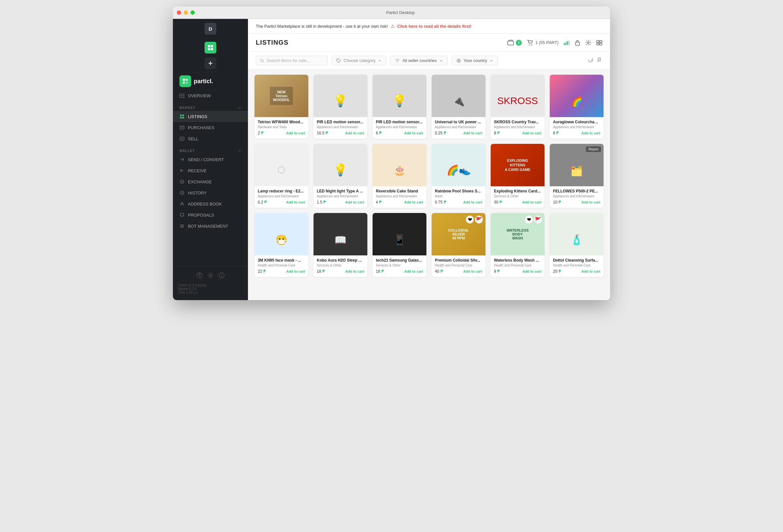 Image resolution: width=783 pixels, height=532 pixels. Describe the element at coordinates (340, 128) in the screenshot. I see `product-info: PIR LED motion sensor... Appliances and …` at that location.